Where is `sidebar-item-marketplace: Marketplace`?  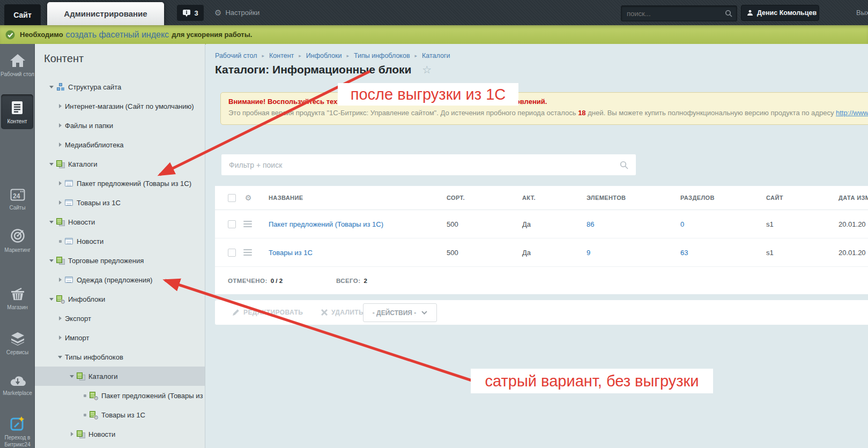
sidebar-item-marketplace: Marketplace is located at coordinates (17, 386).